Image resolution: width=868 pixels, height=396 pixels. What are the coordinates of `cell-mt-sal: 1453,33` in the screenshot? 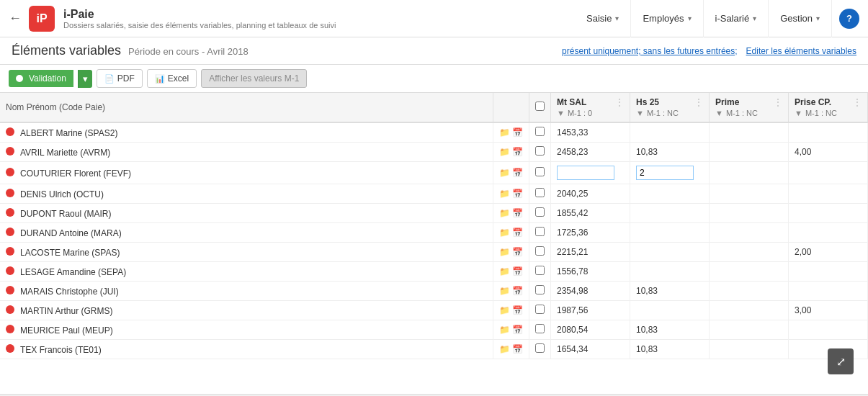 It's located at (591, 132).